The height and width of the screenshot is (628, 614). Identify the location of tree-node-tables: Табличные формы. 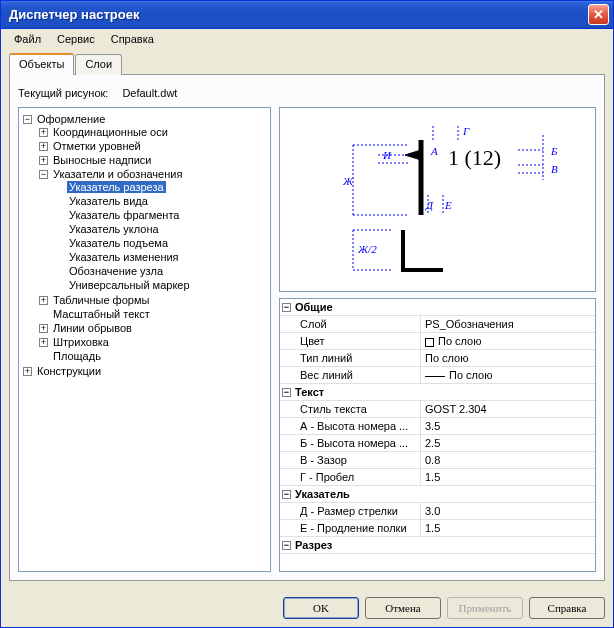
(101, 300).